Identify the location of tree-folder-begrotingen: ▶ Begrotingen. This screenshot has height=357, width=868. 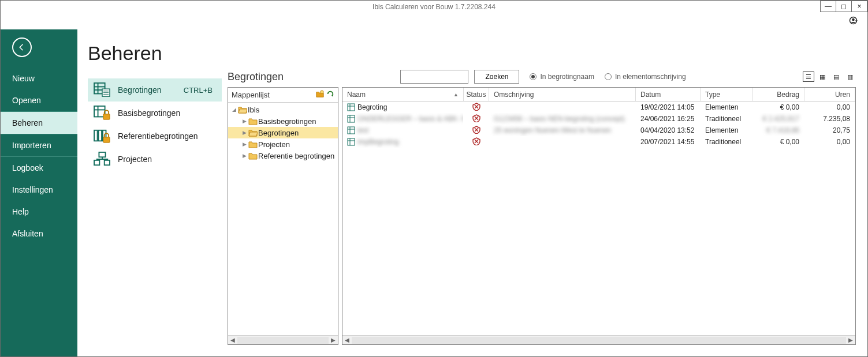
(283, 133).